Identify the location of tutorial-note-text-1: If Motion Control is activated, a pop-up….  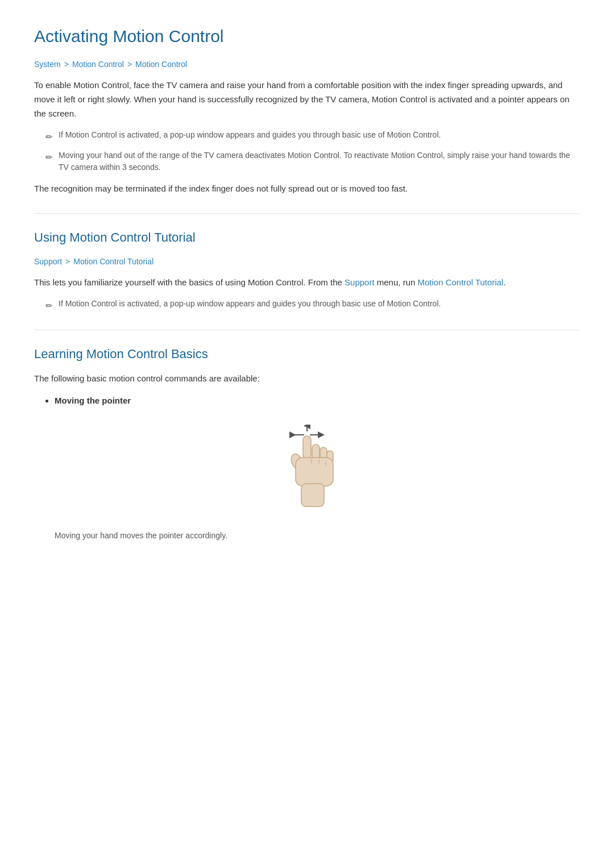
(250, 304).